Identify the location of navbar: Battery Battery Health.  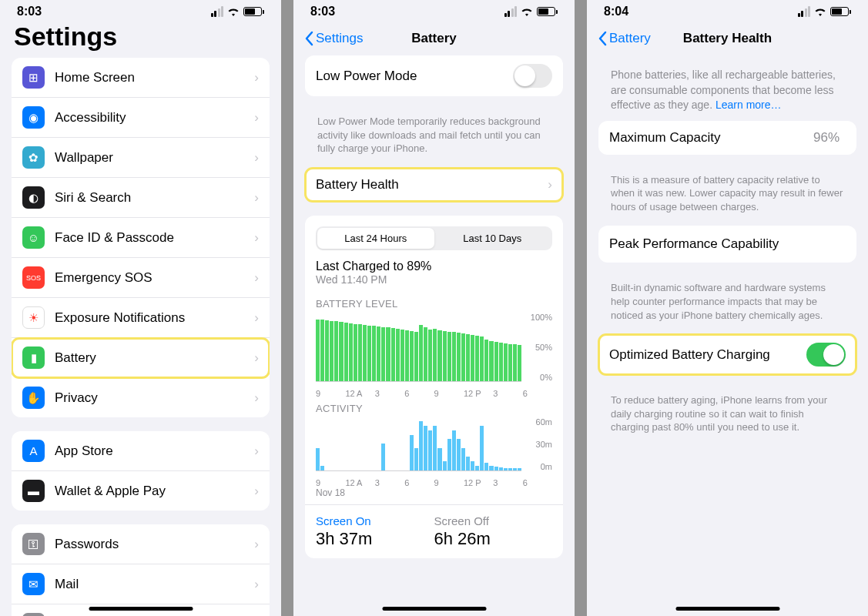
(727, 38).